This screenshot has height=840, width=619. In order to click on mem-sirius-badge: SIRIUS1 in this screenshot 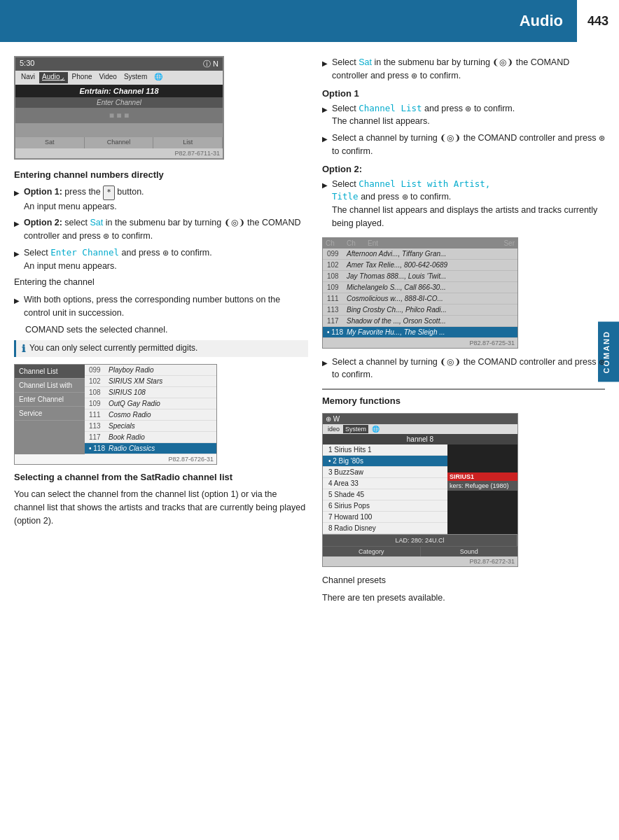, I will do `click(482, 477)`.